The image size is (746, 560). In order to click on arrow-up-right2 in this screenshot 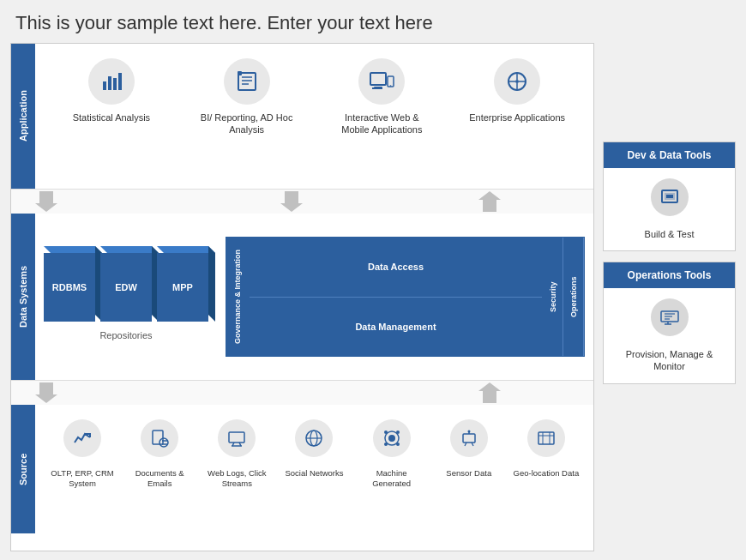, I will do `click(490, 393)`.